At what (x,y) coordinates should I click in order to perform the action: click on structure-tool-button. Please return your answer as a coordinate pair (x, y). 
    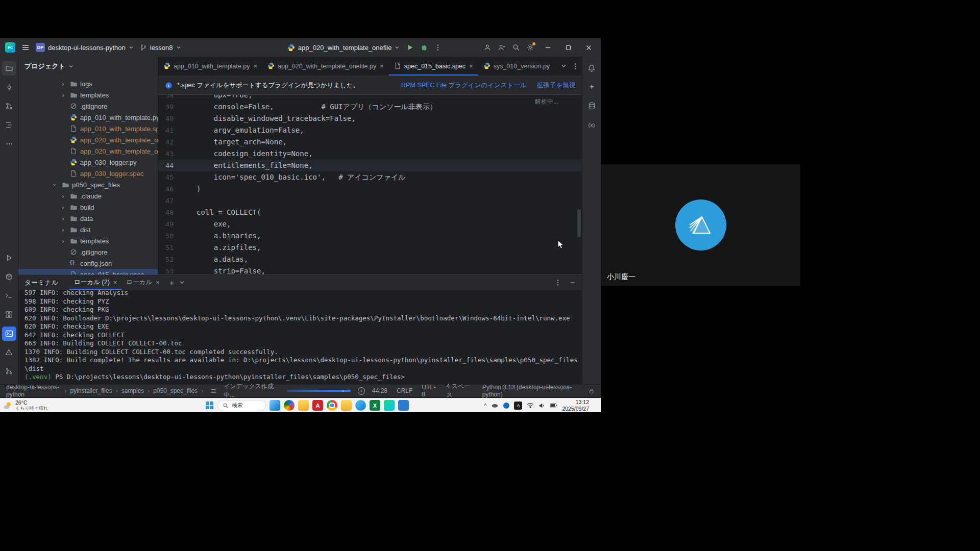
    Looking at the image, I should click on (9, 125).